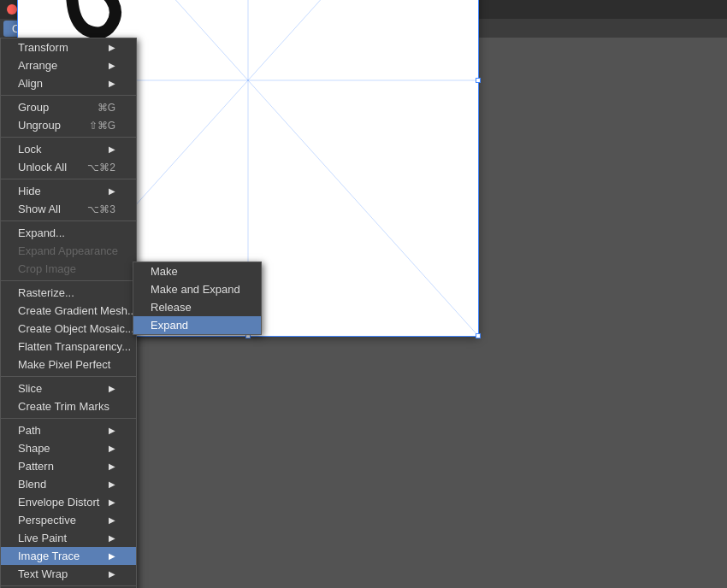  Describe the element at coordinates (68, 431) in the screenshot. I see `menu-path: Path▶` at that location.